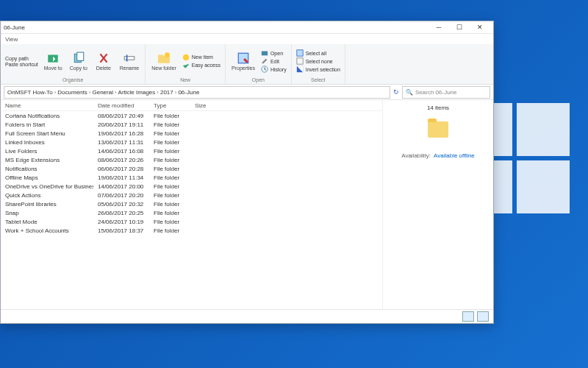  What do you see at coordinates (191, 177) in the screenshot?
I see `table-row: Offline Maps19/06/2017 11:34File folder` at bounding box center [191, 177].